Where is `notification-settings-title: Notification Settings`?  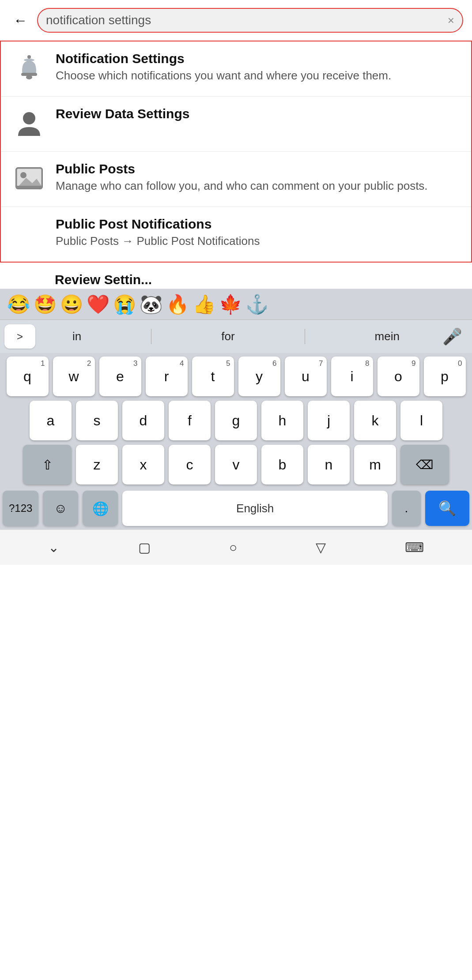 notification-settings-title: Notification Settings is located at coordinates (258, 59).